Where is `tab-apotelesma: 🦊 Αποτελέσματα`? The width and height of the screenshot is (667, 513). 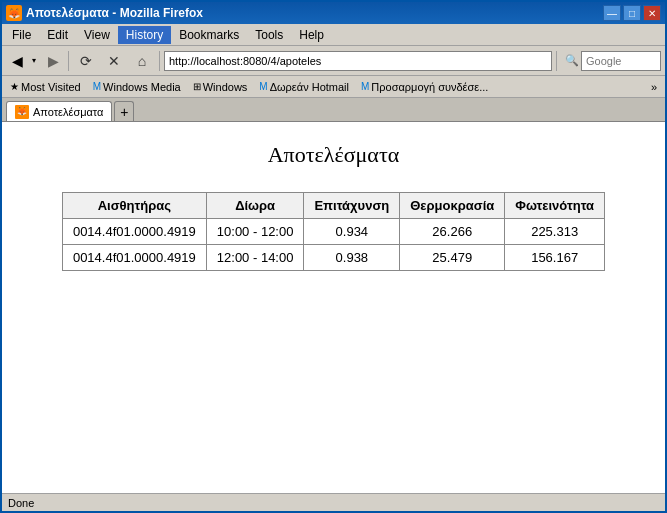 tab-apotelesma: 🦊 Αποτελέσματα is located at coordinates (59, 111).